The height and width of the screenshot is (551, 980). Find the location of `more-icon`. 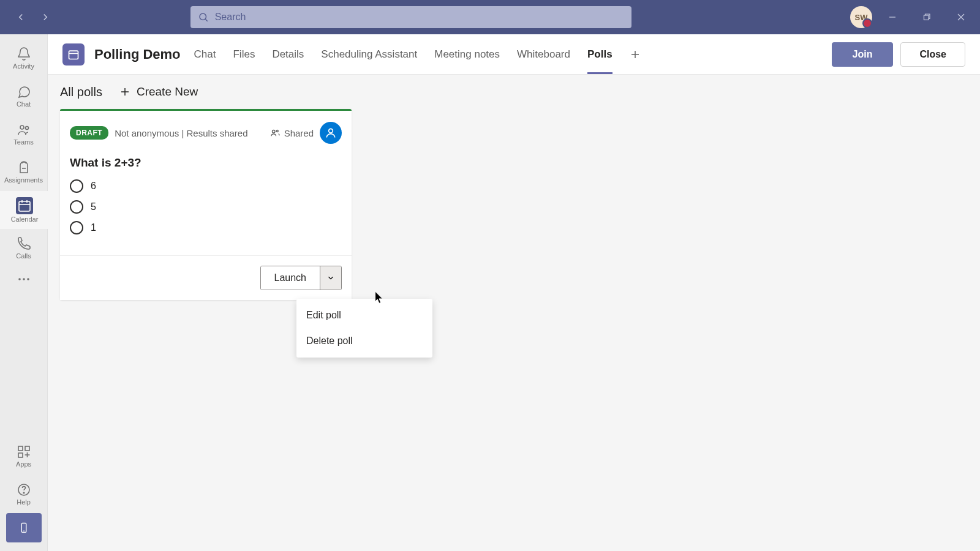

more-icon is located at coordinates (24, 279).